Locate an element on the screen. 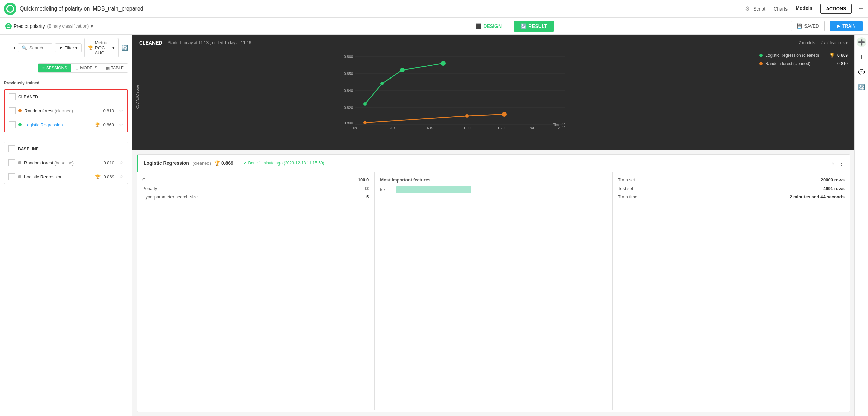 The width and height of the screenshot is (868, 416). search-input is located at coordinates (39, 48).